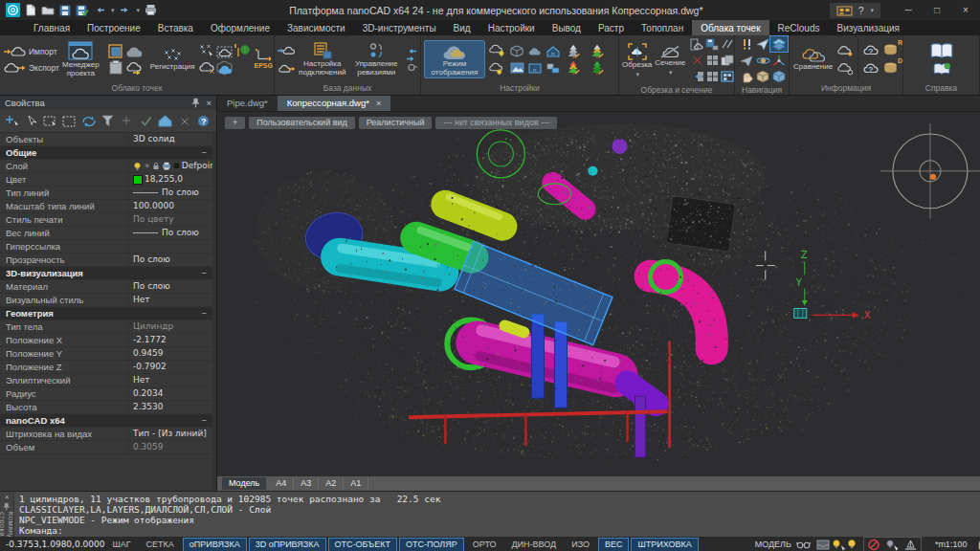  What do you see at coordinates (875, 544) in the screenshot?
I see `no-entry-icon` at bounding box center [875, 544].